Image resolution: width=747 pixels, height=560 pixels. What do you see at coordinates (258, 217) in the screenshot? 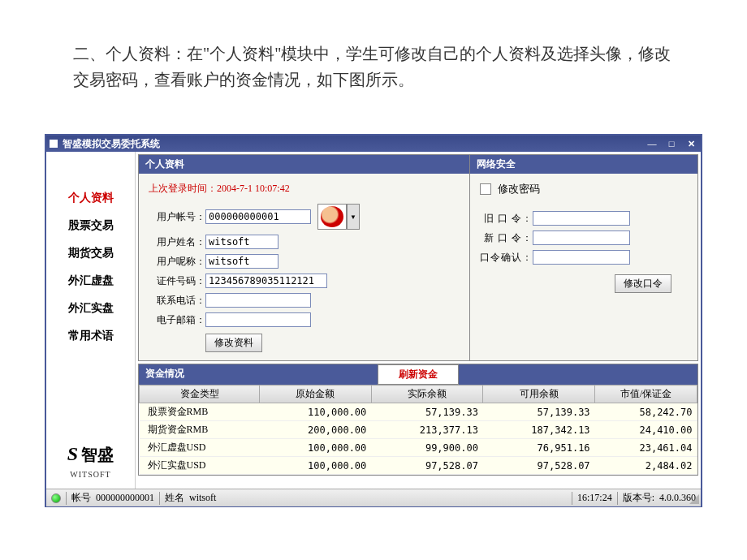
I see `account-input` at bounding box center [258, 217].